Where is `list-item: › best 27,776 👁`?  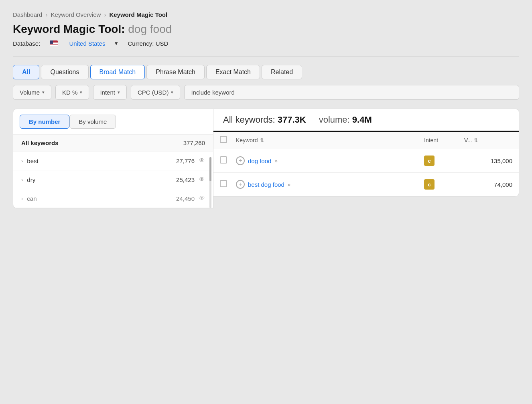
list-item: › best 27,776 👁 is located at coordinates (113, 161).